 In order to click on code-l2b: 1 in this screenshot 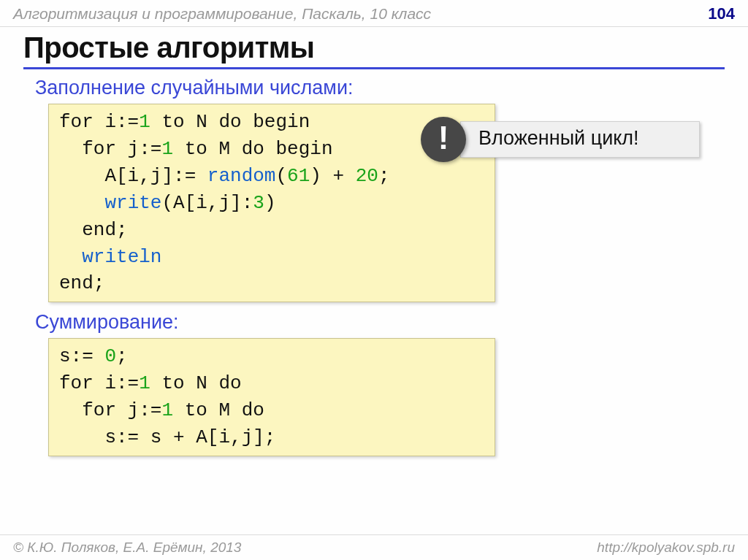, I will do `click(167, 149)`.